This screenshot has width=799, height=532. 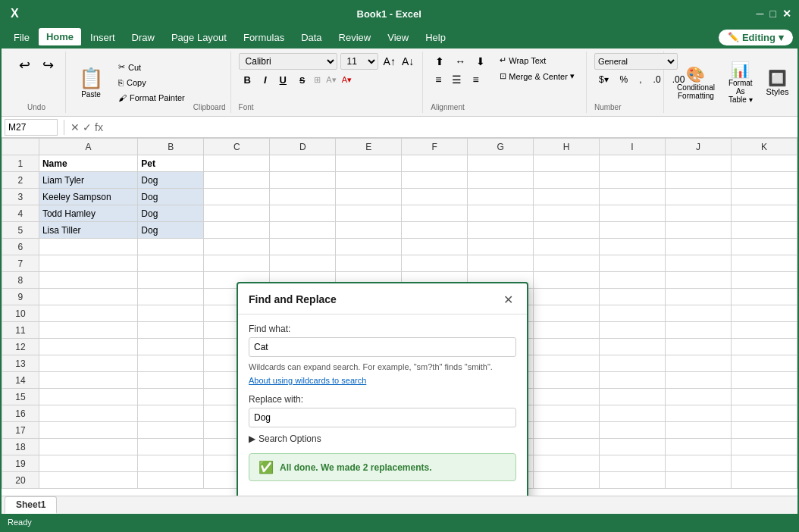 I want to click on cell-H13, so click(x=567, y=364).